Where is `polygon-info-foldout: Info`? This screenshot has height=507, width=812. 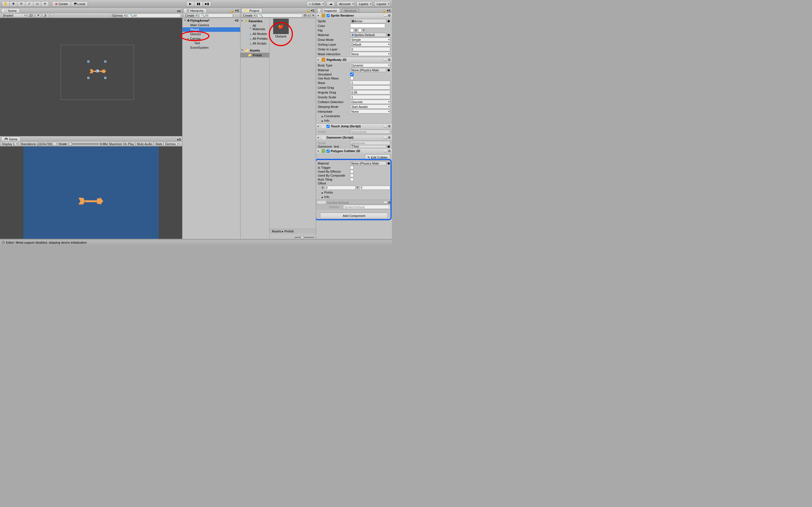 polygon-info-foldout: Info is located at coordinates (354, 197).